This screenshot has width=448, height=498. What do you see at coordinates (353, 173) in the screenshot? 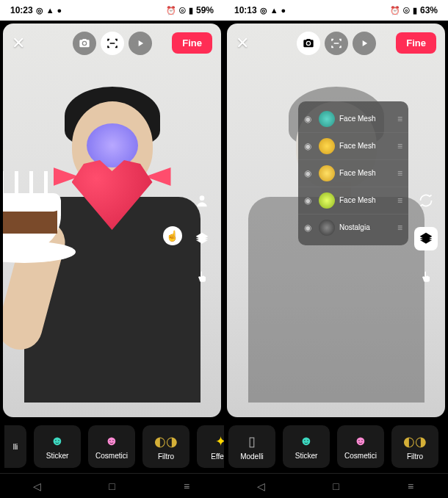
I see `layers-panel: ◉ Face Mesh ≡ ◉ Face Mesh ≡ ◉ Face Mesh …` at bounding box center [353, 173].